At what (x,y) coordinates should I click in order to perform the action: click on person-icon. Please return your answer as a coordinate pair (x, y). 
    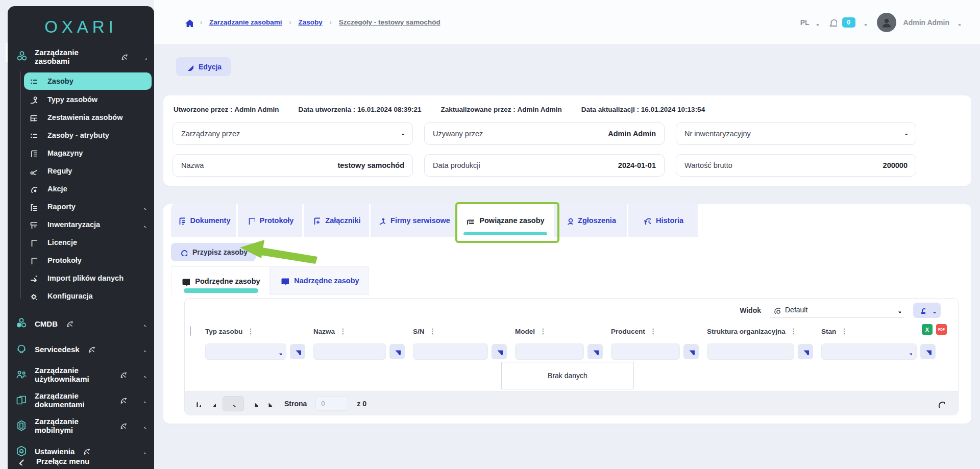
    Looking at the image, I should click on (569, 220).